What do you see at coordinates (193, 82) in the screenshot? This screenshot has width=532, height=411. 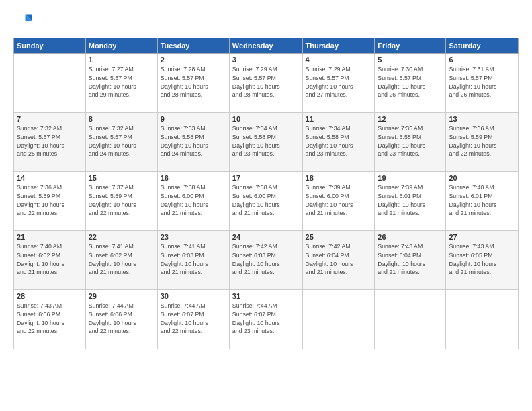 I see `day-info: Sunrise: 7:28 AMSunset: 5:57 PMDaylight:…` at bounding box center [193, 82].